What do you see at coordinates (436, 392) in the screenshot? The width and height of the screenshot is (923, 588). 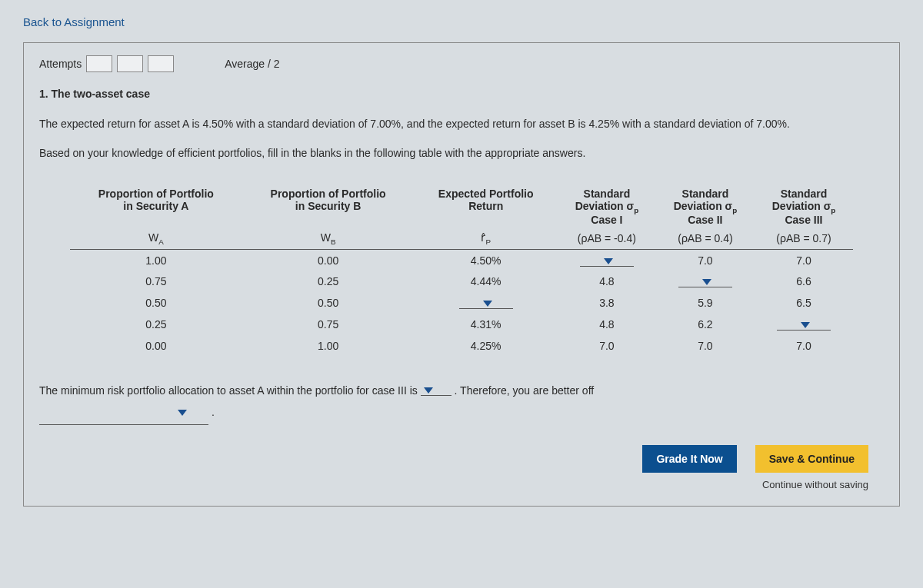 I see `dropdown-allocation` at bounding box center [436, 392].